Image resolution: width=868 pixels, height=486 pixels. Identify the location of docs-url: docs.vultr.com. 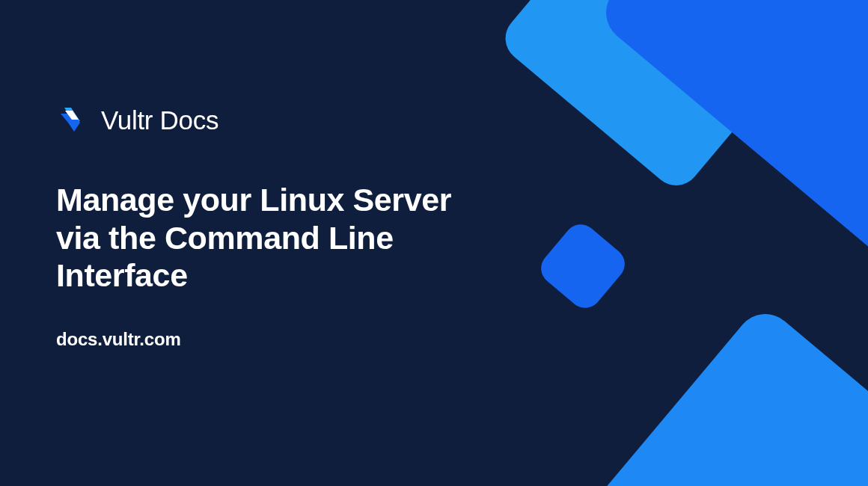
(462, 339).